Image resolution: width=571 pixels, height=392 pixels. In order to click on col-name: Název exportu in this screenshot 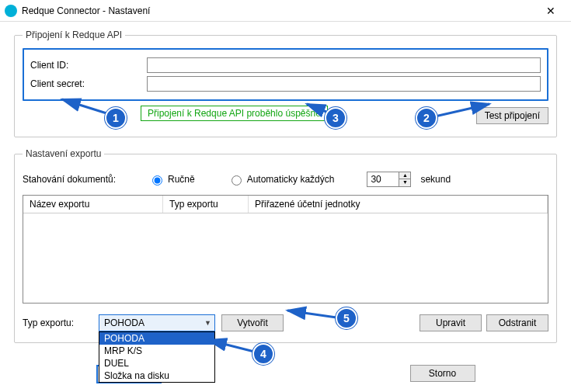, I will do `click(93, 204)`.